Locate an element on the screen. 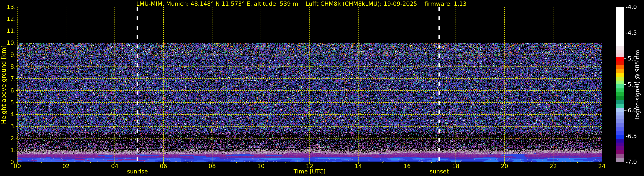 This screenshot has width=644, height=176. y-tick-label: 7. is located at coordinates (8, 79).